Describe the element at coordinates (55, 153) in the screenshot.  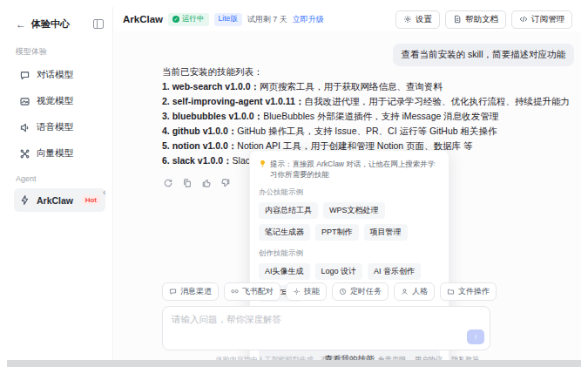
I see `sidebar-item-label: 向量模型` at that location.